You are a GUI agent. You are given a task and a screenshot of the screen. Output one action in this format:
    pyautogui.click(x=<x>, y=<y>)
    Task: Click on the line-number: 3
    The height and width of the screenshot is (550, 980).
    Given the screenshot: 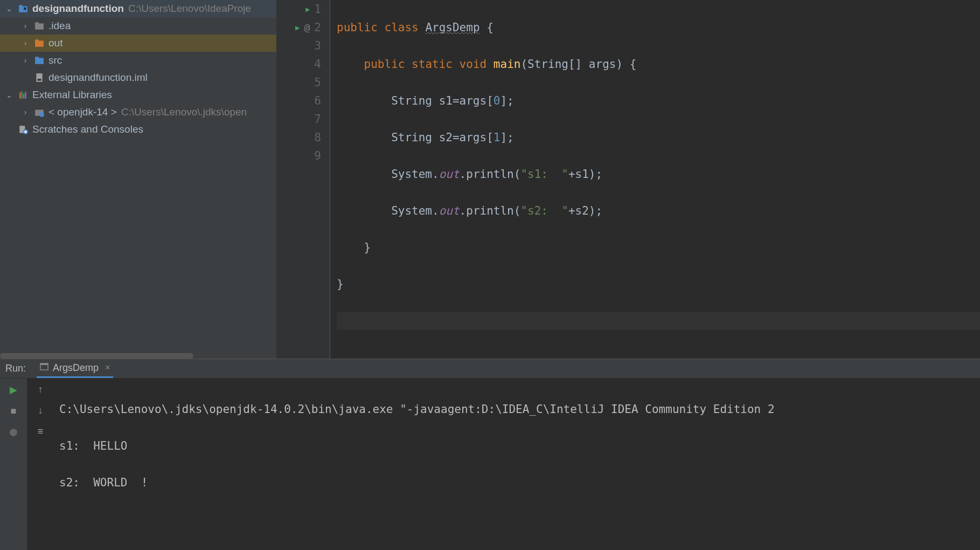 What is the action you would take?
    pyautogui.click(x=318, y=46)
    